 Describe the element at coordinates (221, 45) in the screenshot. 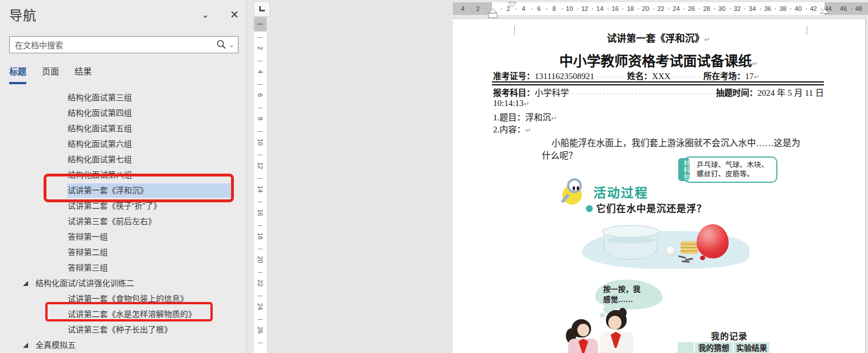

I see `search-icon` at that location.